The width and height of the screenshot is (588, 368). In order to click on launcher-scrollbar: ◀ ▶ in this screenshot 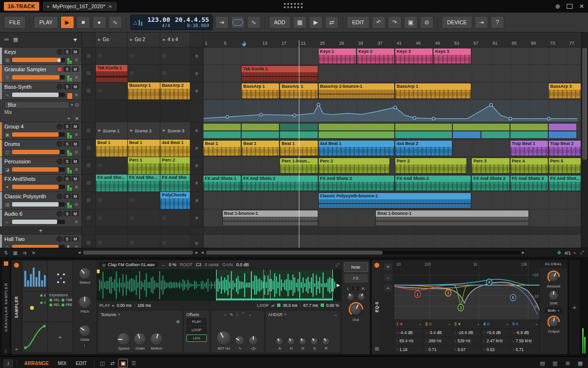, I will do `click(138, 253)`.